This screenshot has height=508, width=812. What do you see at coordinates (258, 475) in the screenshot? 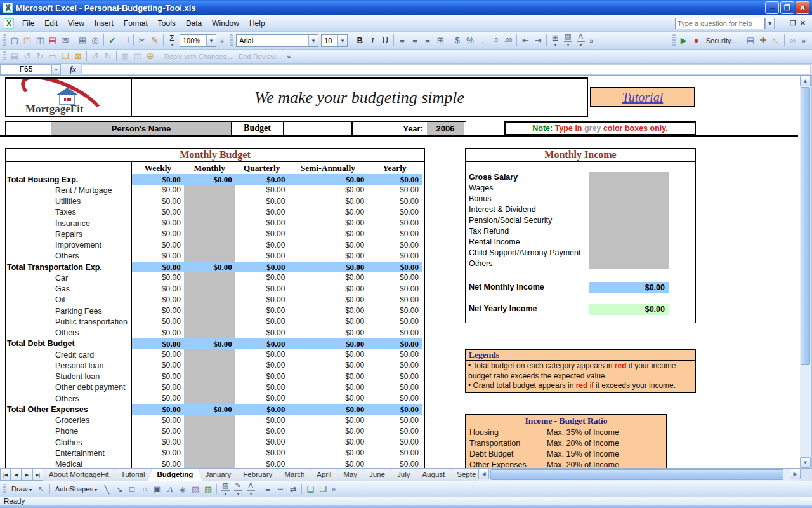
I see `sheet-tab-february: February` at bounding box center [258, 475].